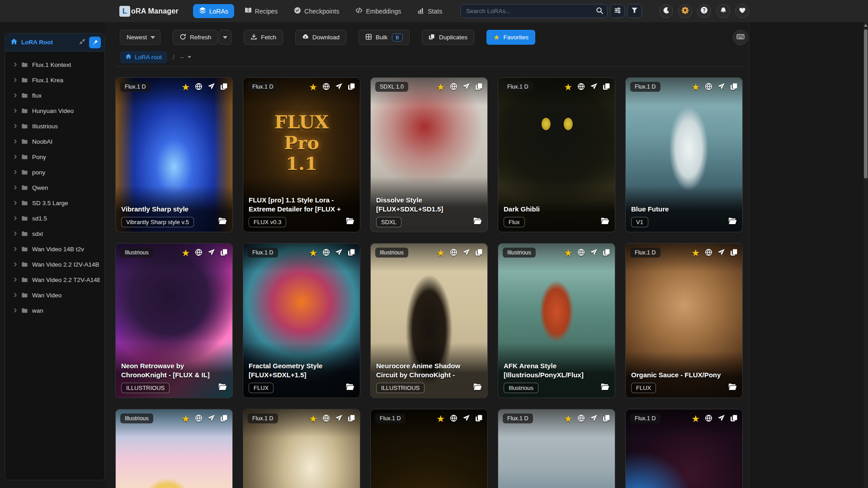 The image size is (868, 488). What do you see at coordinates (55, 111) in the screenshot?
I see `folder-tree-item: Hunyuan Video` at bounding box center [55, 111].